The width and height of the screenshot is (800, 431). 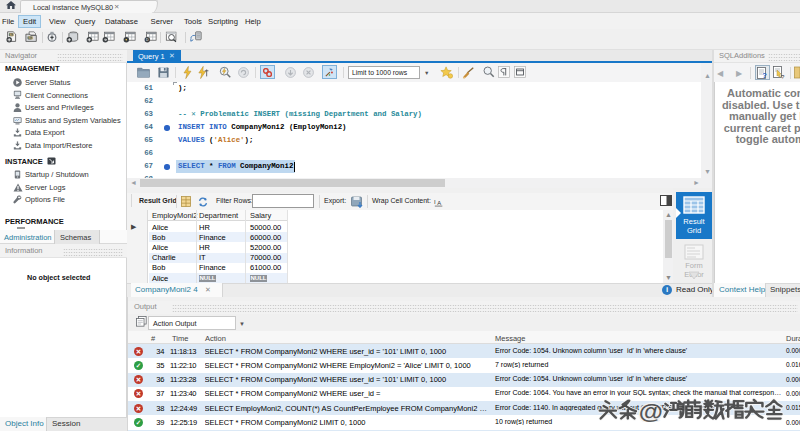 I want to click on svg-text: A, so click(x=439, y=203).